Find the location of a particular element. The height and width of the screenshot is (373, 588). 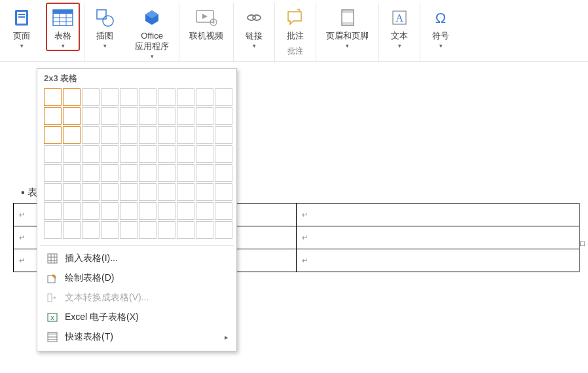

menu-quick-tables: 快速表格(T) ▸ is located at coordinates (137, 337).